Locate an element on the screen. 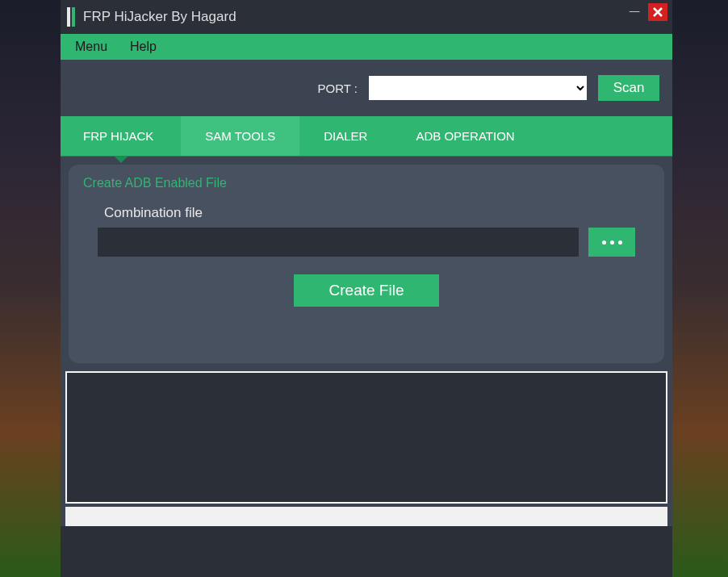  port-label: PORT : is located at coordinates (337, 89).